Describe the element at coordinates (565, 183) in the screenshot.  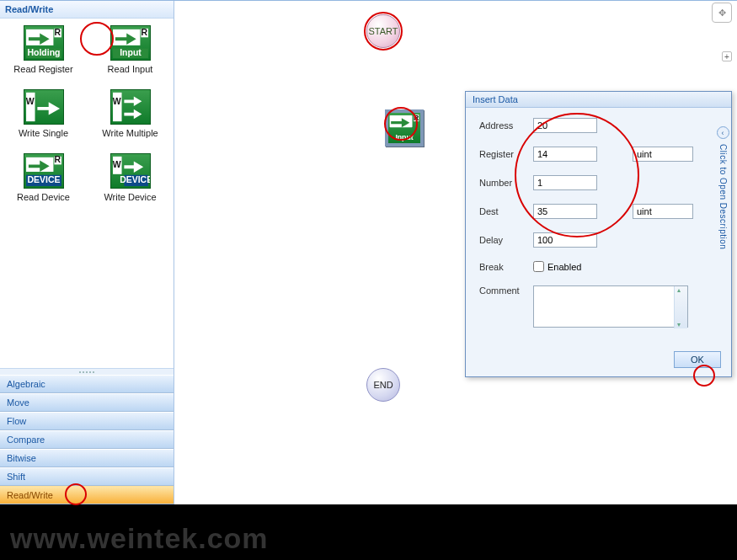
I see `number-field` at that location.